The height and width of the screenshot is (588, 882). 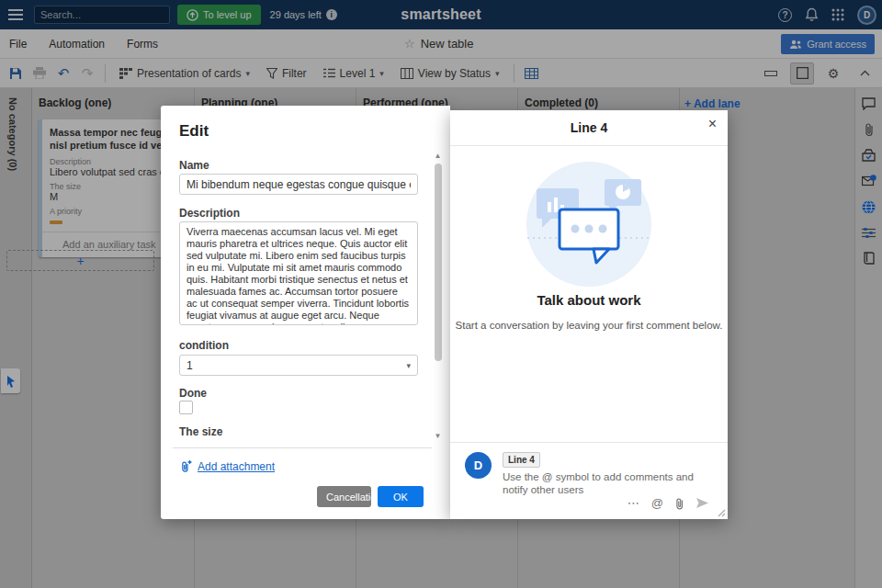 What do you see at coordinates (658, 503) in the screenshot?
I see `mention-at-icon: @` at bounding box center [658, 503].